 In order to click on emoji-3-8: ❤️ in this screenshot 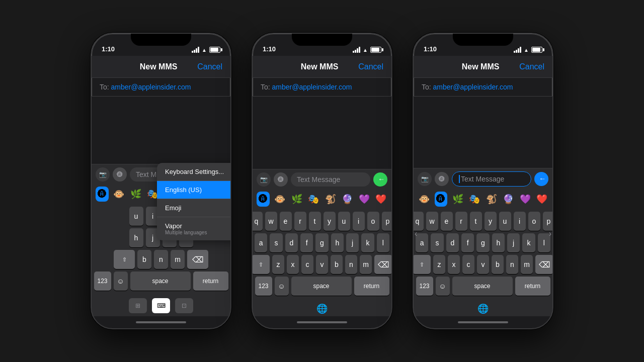, I will do `click(542, 199)`.